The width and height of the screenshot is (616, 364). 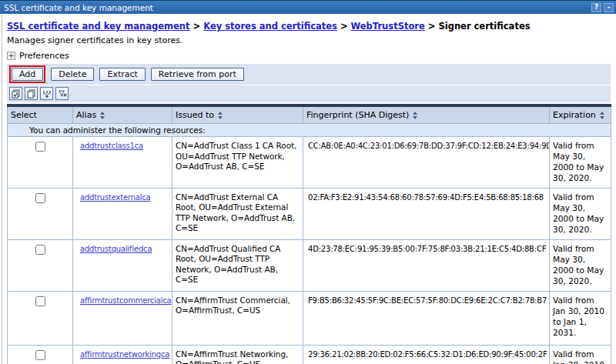 What do you see at coordinates (427, 163) in the screenshot?
I see `fingerprint-cell: CC:AB:0E:A0:4C:23:01:D6:69:7B:DD:37:9F:C…` at bounding box center [427, 163].